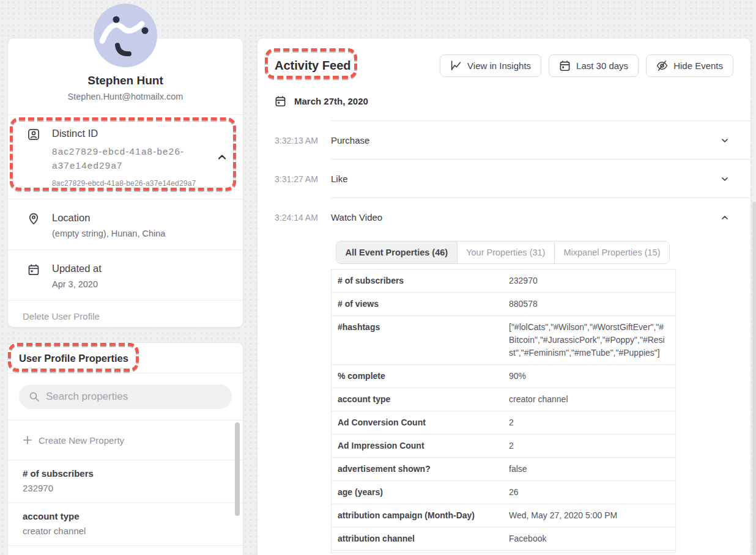 This screenshot has height=555, width=756. What do you see at coordinates (128, 158) in the screenshot?
I see `distinct-id-value: 8ac27829-ebcd-41a8-be26-a37e14ed29a7` at bounding box center [128, 158].